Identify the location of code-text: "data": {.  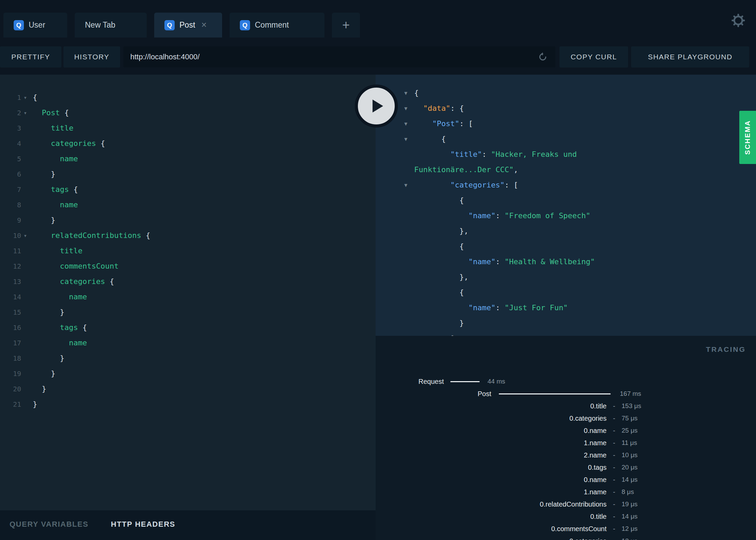
(439, 108).